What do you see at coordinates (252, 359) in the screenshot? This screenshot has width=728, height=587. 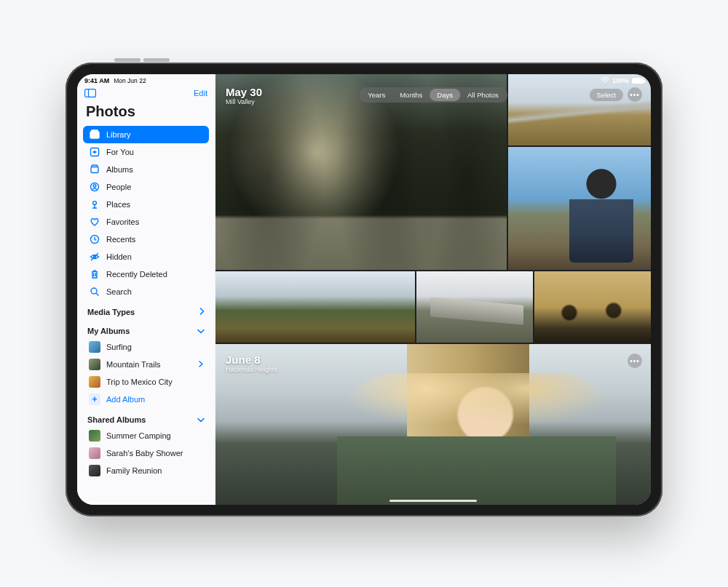 I see `group-date: June 8` at bounding box center [252, 359].